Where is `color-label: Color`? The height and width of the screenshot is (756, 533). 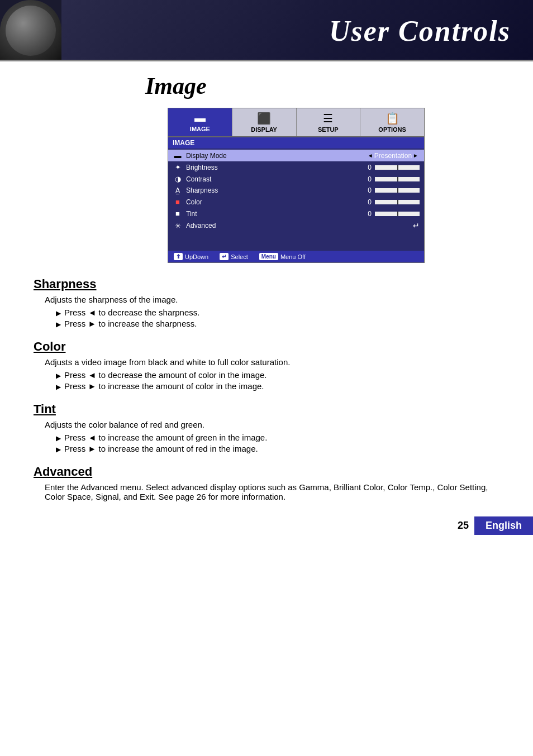
color-label: Color is located at coordinates (273, 202).